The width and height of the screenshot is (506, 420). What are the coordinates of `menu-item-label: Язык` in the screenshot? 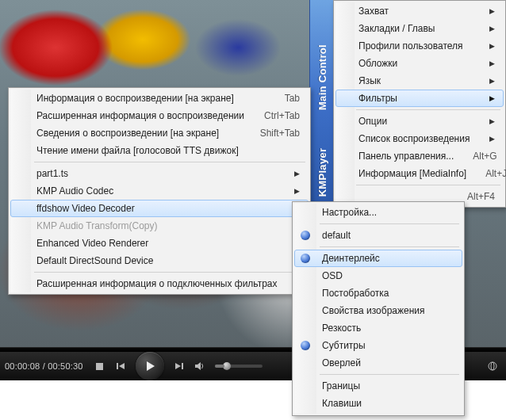 It's located at (370, 81).